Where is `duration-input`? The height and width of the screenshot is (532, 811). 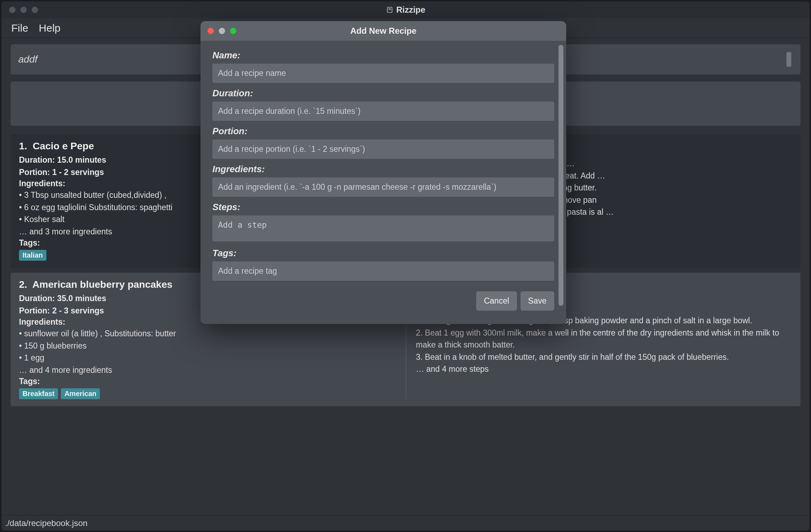
duration-input is located at coordinates (383, 111).